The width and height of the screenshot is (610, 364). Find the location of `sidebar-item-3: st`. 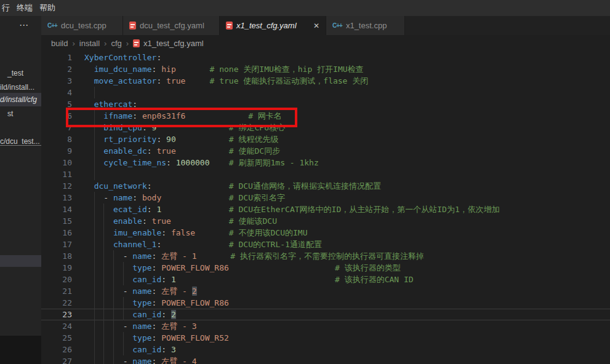

sidebar-item-3: st is located at coordinates (21, 114).